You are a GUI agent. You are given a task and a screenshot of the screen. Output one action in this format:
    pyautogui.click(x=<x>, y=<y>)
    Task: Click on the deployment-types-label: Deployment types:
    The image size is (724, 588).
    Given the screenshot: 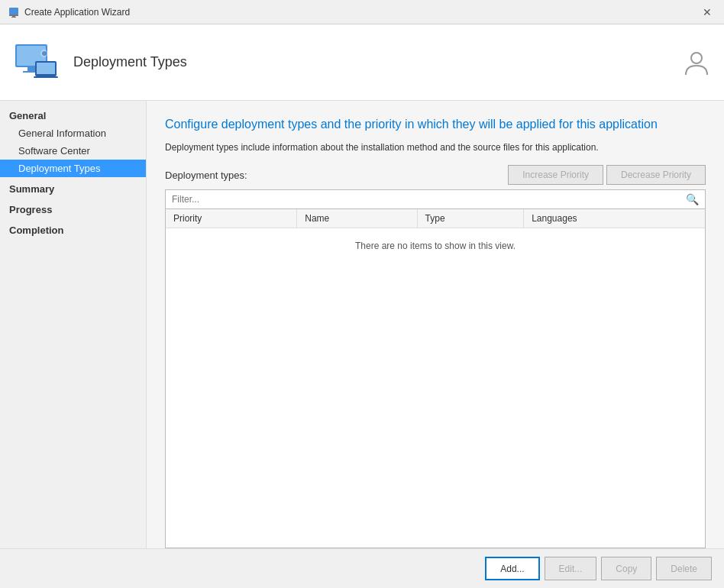 What is the action you would take?
    pyautogui.click(x=206, y=176)
    